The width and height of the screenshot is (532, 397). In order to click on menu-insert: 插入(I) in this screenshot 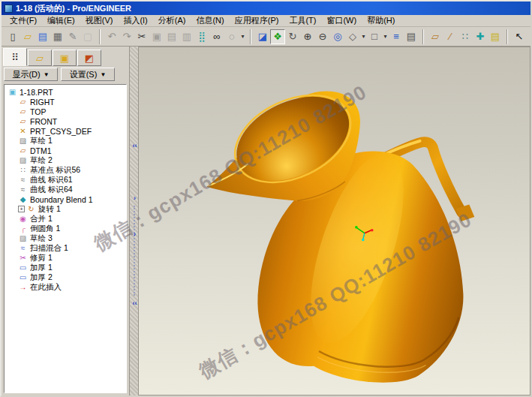, I will do `click(135, 21)`.